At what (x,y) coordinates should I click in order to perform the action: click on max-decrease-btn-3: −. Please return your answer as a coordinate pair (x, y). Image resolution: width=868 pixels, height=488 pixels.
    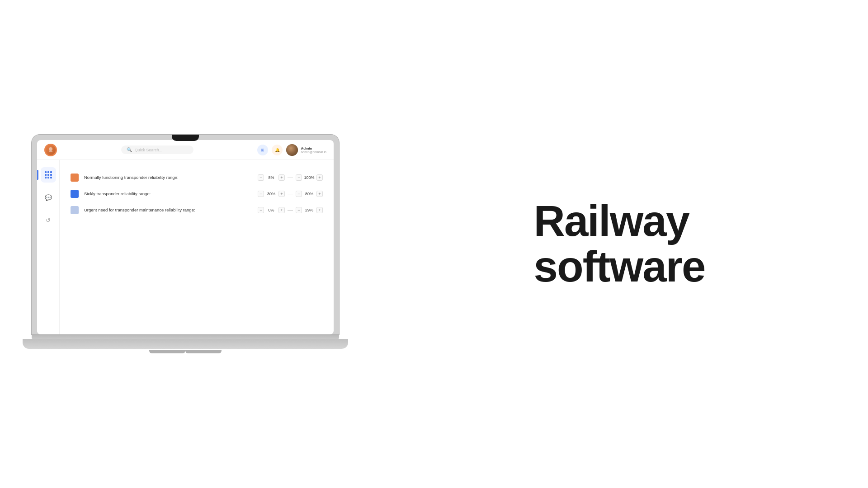
    Looking at the image, I should click on (299, 210).